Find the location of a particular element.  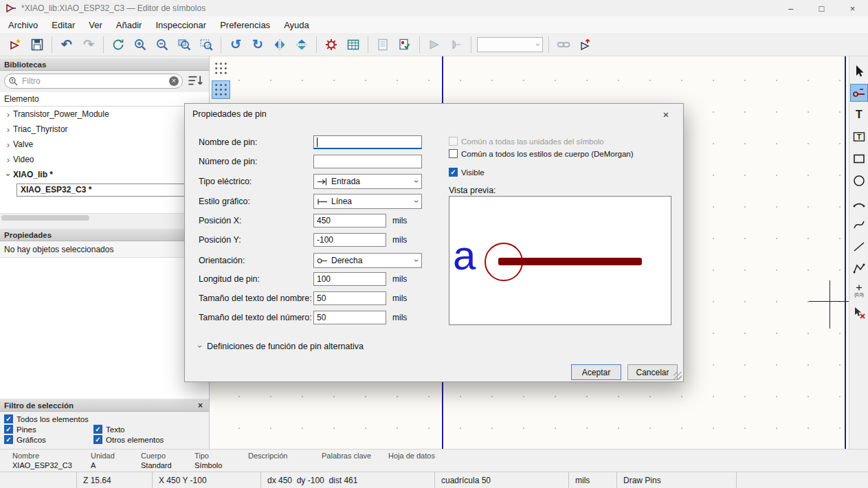

anchor-tool-icon: (0,0) is located at coordinates (859, 291).